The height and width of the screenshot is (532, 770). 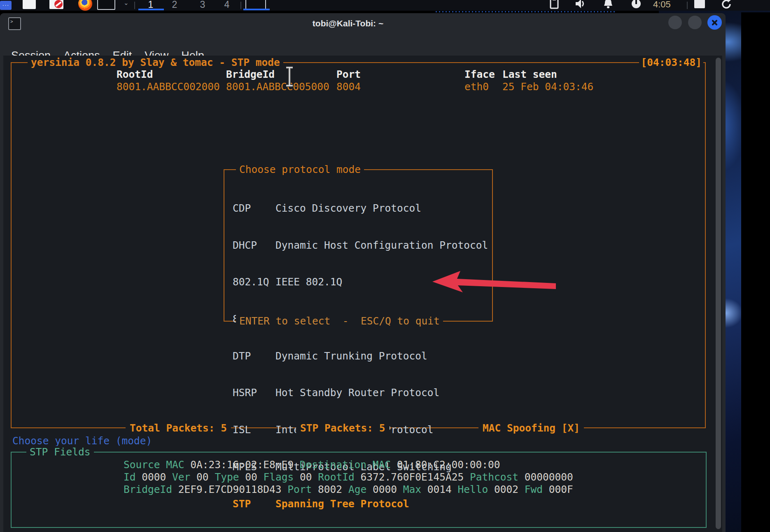 I want to click on refresh-icon, so click(x=726, y=5).